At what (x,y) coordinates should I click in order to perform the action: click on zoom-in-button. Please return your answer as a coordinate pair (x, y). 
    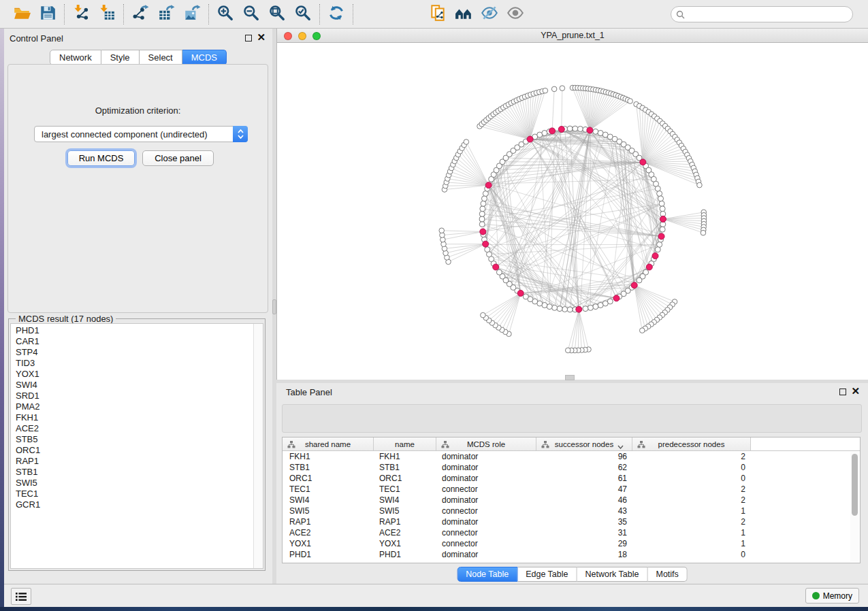
    Looking at the image, I should click on (225, 14).